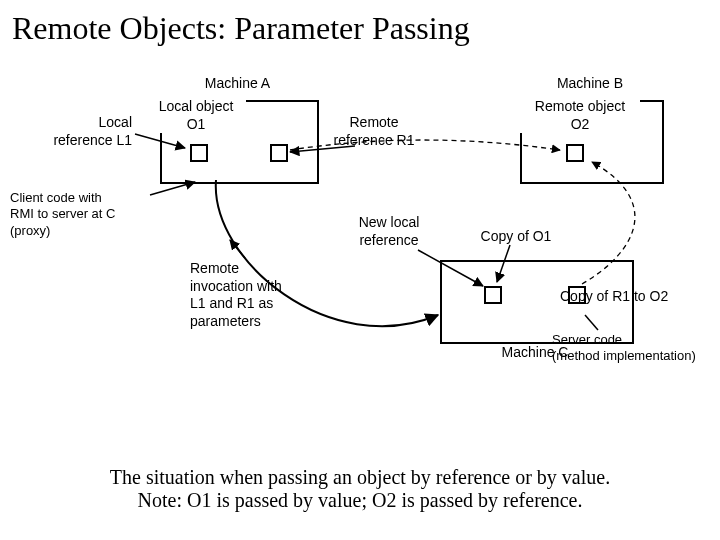  I want to click on machine-a-label: Machine A, so click(238, 84).